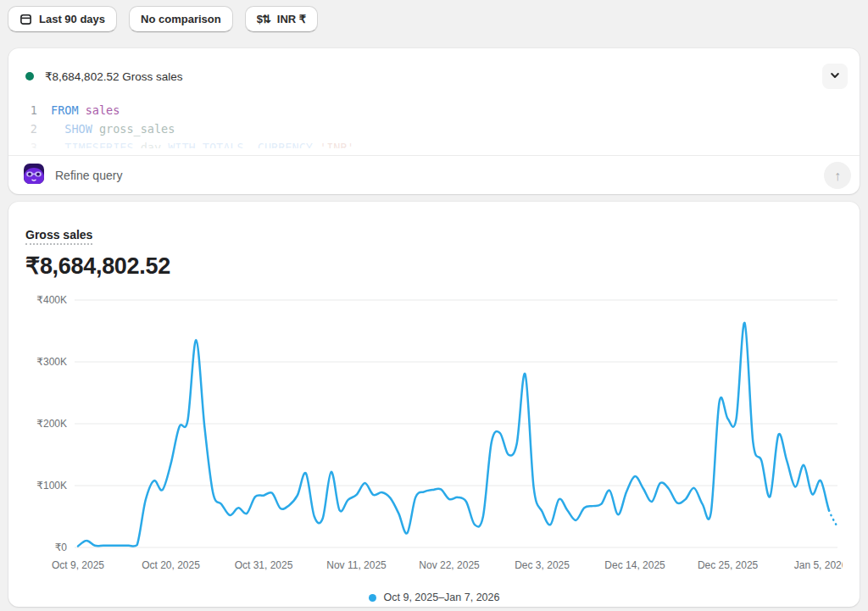 The height and width of the screenshot is (611, 868). What do you see at coordinates (78, 565) in the screenshot?
I see `x-axis-label: Oct 9, 2025` at bounding box center [78, 565].